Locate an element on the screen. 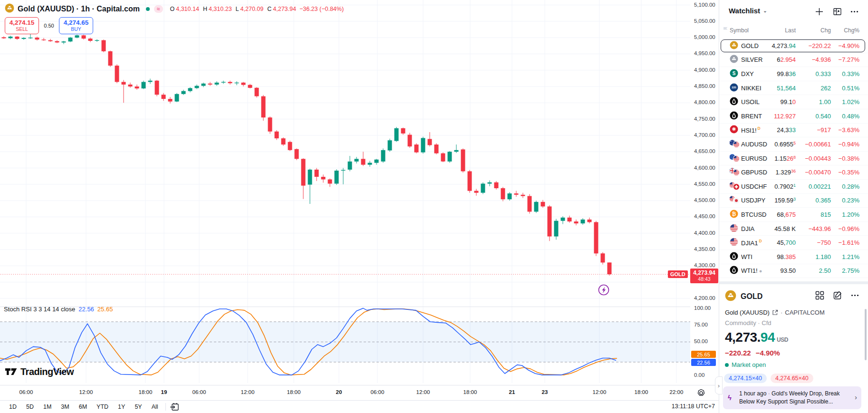  last-price-value: 4,273.94 is located at coordinates (704, 273).